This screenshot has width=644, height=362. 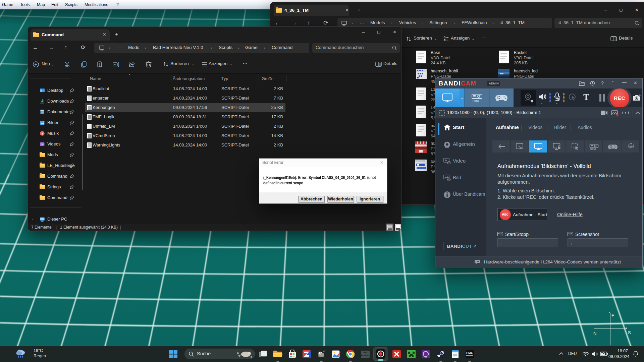 What do you see at coordinates (470, 353) in the screenshot?
I see `svg-text: EM4` at bounding box center [470, 353].